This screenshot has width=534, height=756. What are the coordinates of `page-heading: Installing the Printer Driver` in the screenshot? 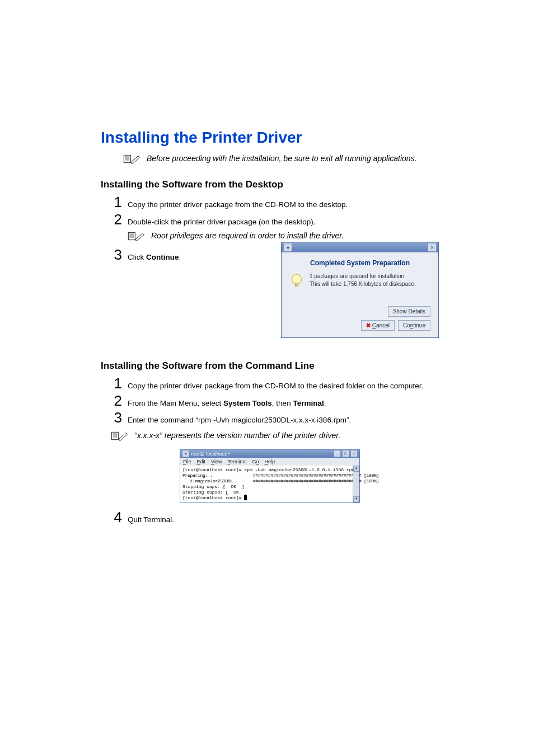 It's located at (270, 138).